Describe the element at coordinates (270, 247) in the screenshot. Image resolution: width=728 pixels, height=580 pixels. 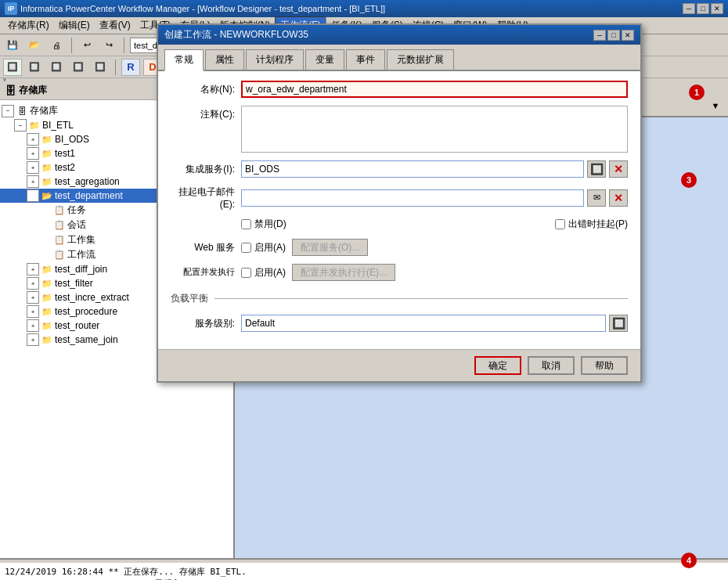
I see `web-service-enable-label: 启用(A)` at that location.